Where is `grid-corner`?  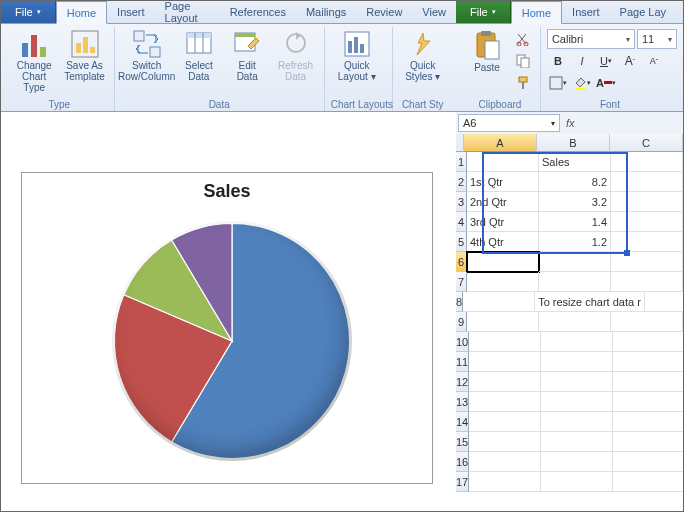
grid-corner is located at coordinates (460, 143).